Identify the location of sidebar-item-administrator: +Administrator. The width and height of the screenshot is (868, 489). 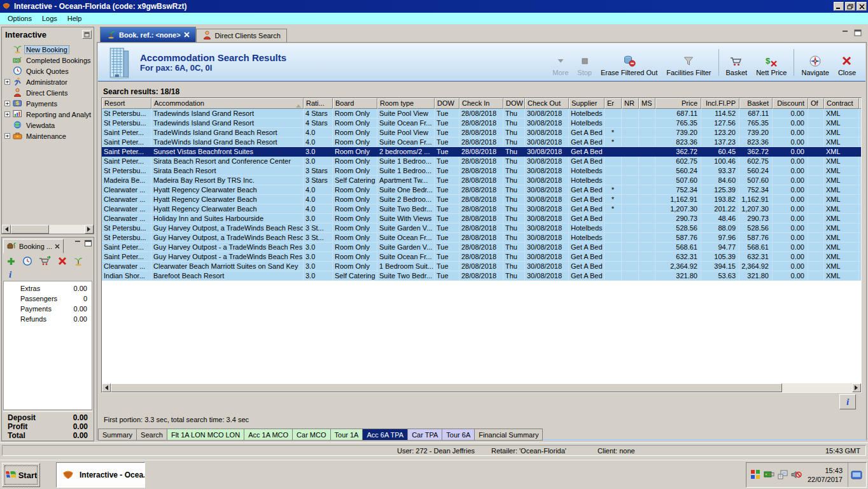
(48, 82).